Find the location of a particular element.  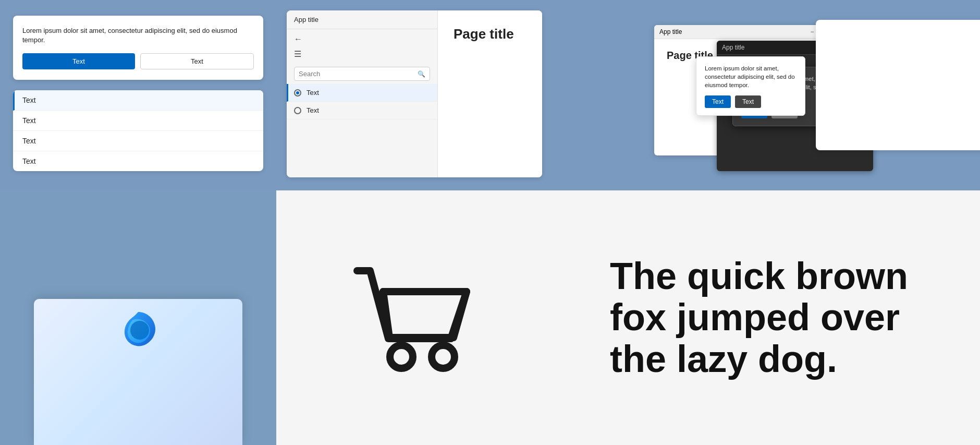

sample-text: The quick brown fox jumped over the lazy… is located at coordinates (766, 318).